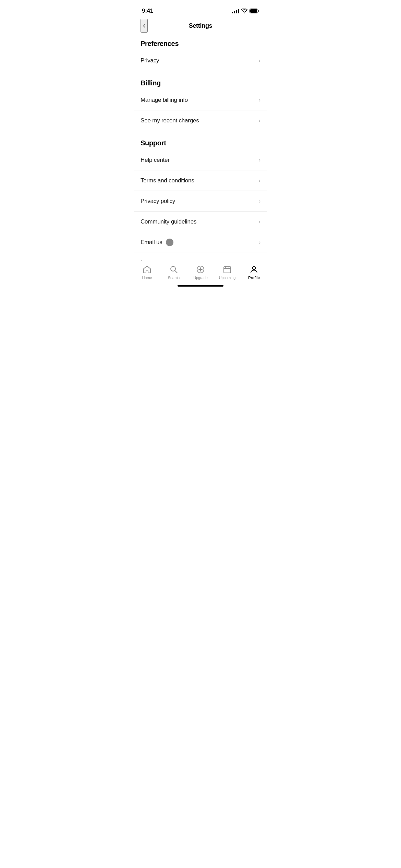 Image resolution: width=401 pixels, height=868 pixels. I want to click on help-center-right: ›, so click(260, 160).